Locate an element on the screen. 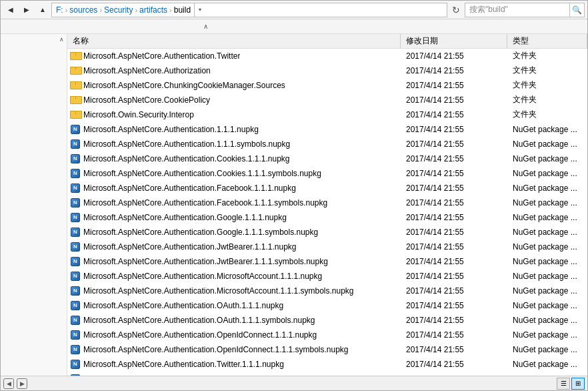  file-name-cell: Microsoft.AspNetCore.Authentication.Open… is located at coordinates (234, 350).